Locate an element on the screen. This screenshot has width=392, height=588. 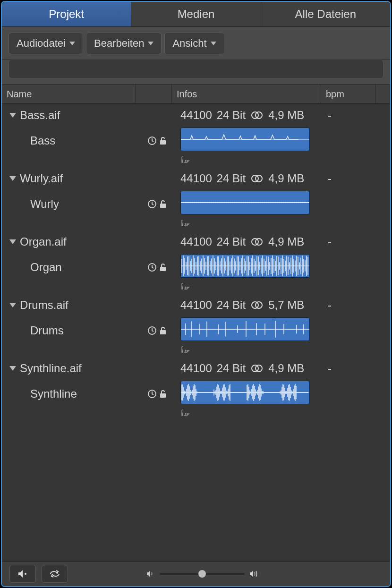
volume-slider is located at coordinates (202, 574).